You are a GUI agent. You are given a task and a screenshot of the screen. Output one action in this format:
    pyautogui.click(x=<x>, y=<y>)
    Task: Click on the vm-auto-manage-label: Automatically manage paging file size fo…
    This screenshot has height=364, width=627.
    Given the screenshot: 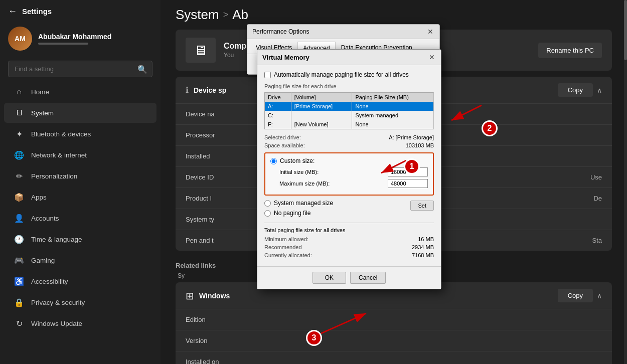 What is the action you would take?
    pyautogui.click(x=341, y=75)
    